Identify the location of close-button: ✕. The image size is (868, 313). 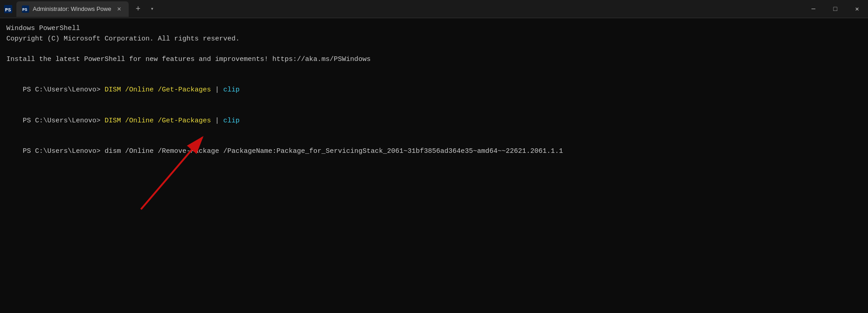
(857, 9).